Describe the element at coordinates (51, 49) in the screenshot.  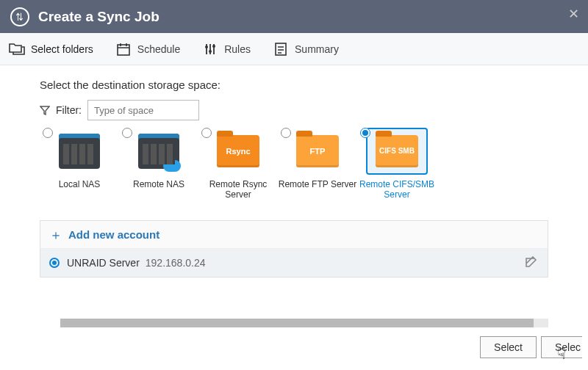
I see `step-select-folders: Select folders` at that location.